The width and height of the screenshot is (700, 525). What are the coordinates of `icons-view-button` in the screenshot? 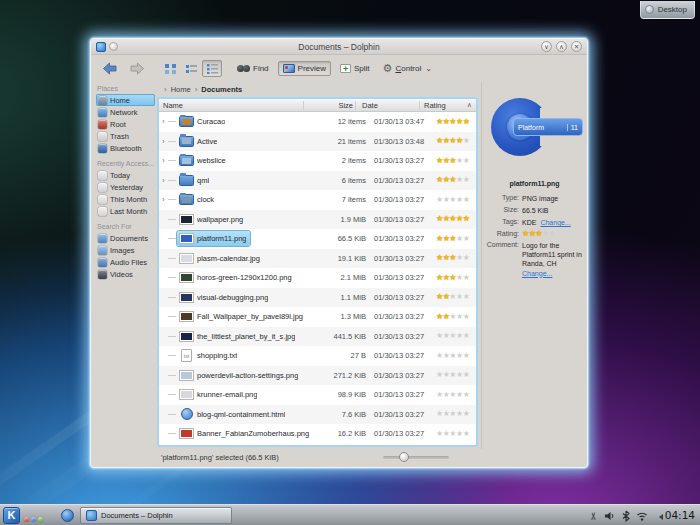 It's located at (170, 68).